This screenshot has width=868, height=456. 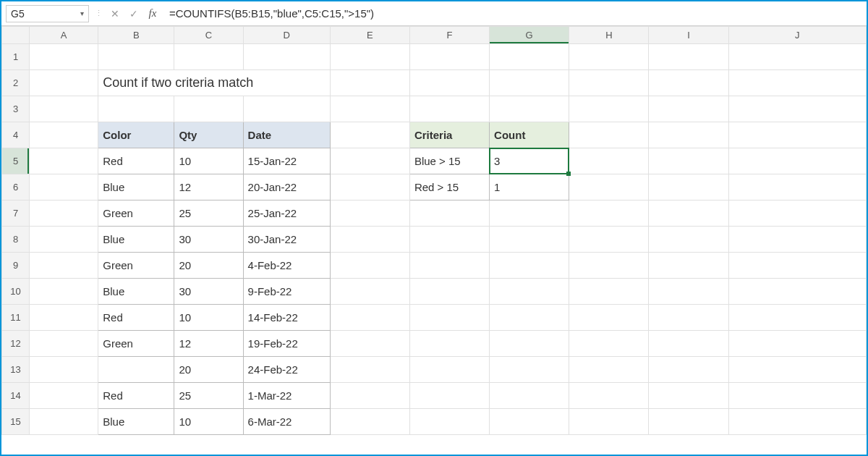 I want to click on row-header: 14, so click(x=16, y=396).